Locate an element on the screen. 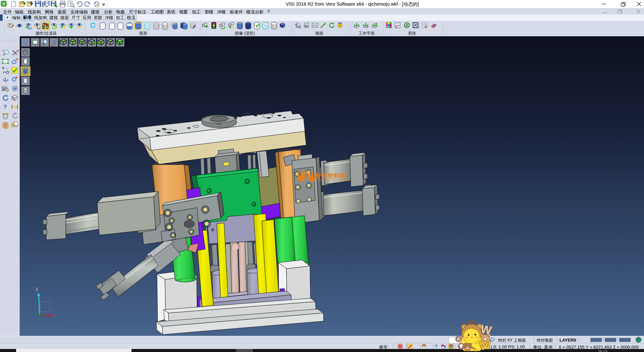 Image resolution: width=644 pixels, height=352 pixels. svg-text: Z is located at coordinates (37, 290).